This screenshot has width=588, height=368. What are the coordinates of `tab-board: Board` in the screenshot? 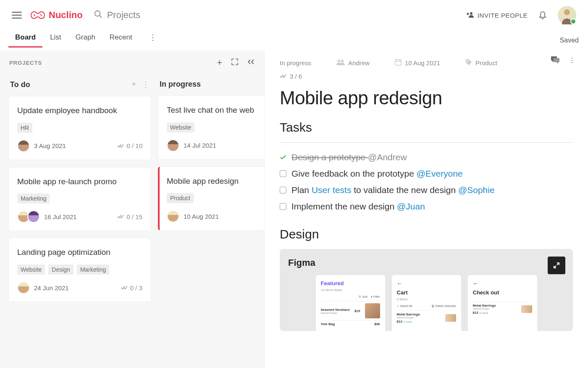 It's located at (25, 40).